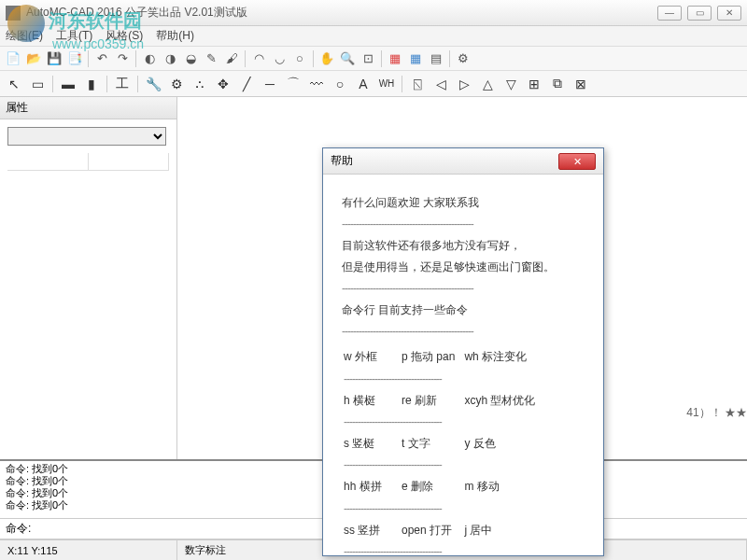 This screenshot has height=560, width=747. Describe the element at coordinates (534, 84) in the screenshot. I see `sym6-icon: ⊞` at that location.